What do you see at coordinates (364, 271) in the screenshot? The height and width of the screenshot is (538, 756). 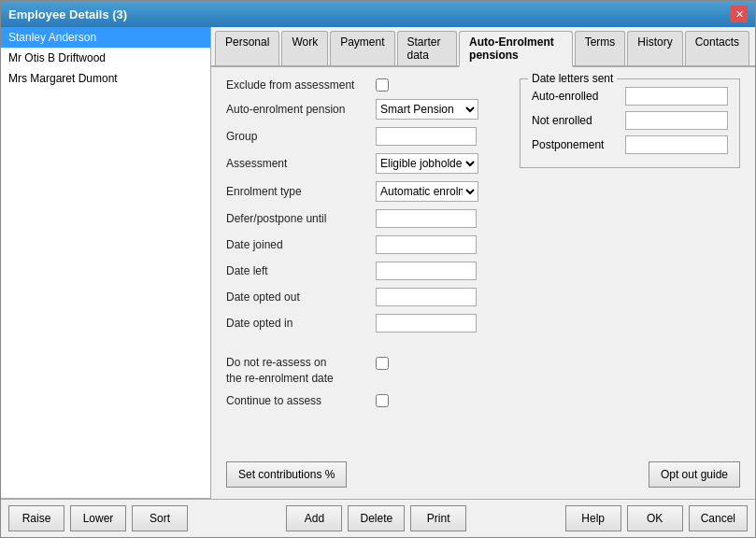 I see `date-left-row: Date left` at bounding box center [364, 271].